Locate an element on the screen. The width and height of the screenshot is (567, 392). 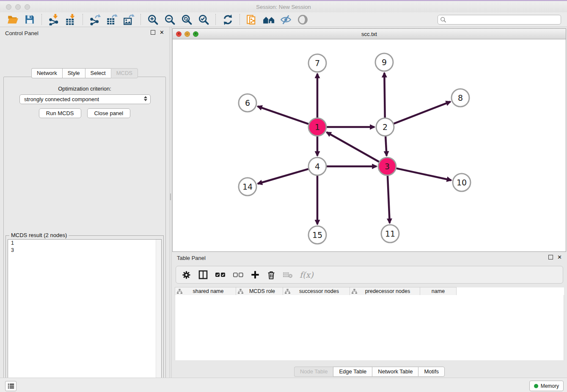
graph-node-3: 3 is located at coordinates (387, 166).